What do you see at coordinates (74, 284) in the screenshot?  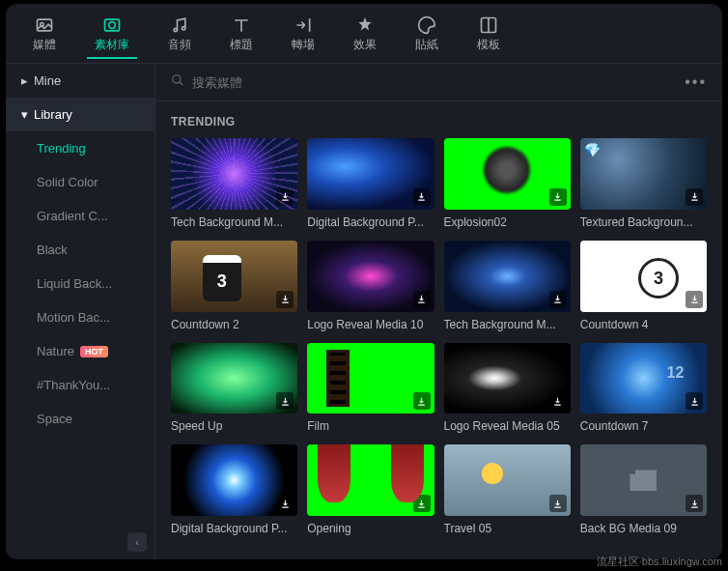 I see `sidebar-item-label: Liquid Back...` at bounding box center [74, 284].